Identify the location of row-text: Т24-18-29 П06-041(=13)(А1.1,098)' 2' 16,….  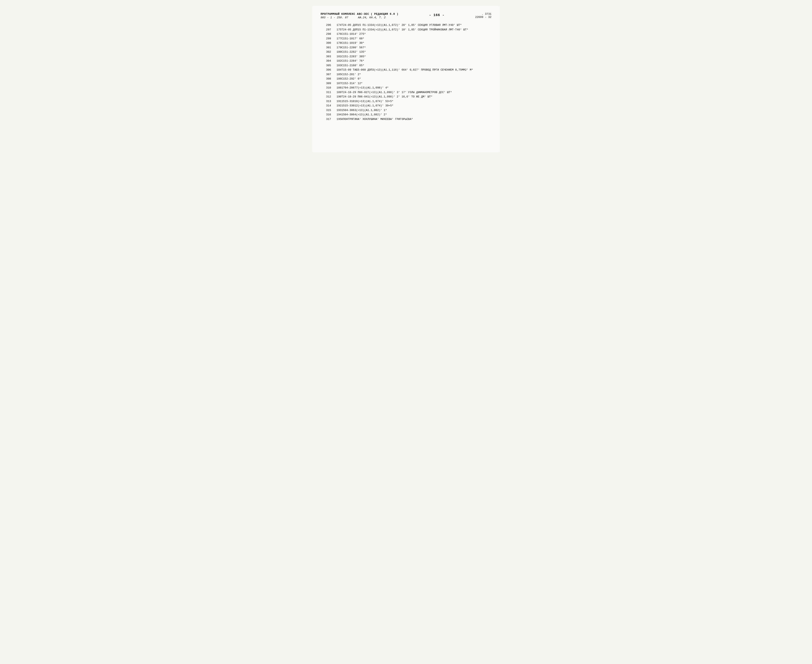
(416, 97).